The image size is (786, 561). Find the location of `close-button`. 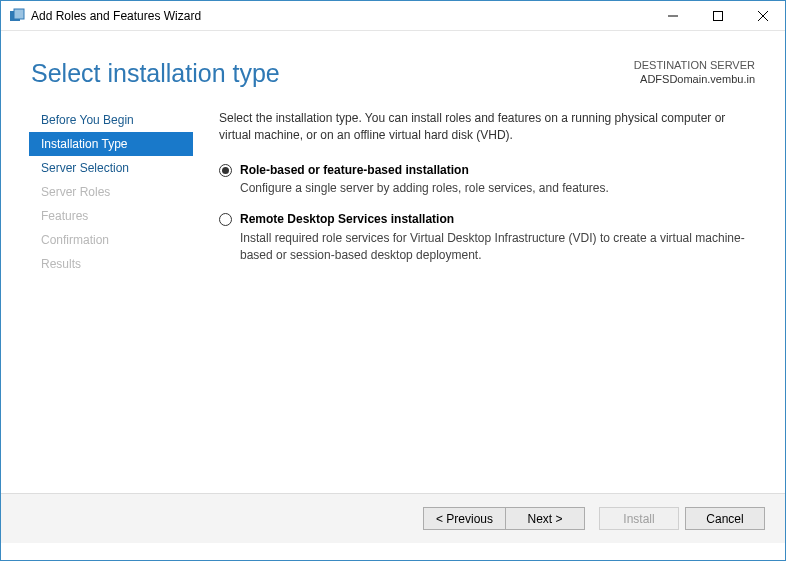

close-button is located at coordinates (762, 16).